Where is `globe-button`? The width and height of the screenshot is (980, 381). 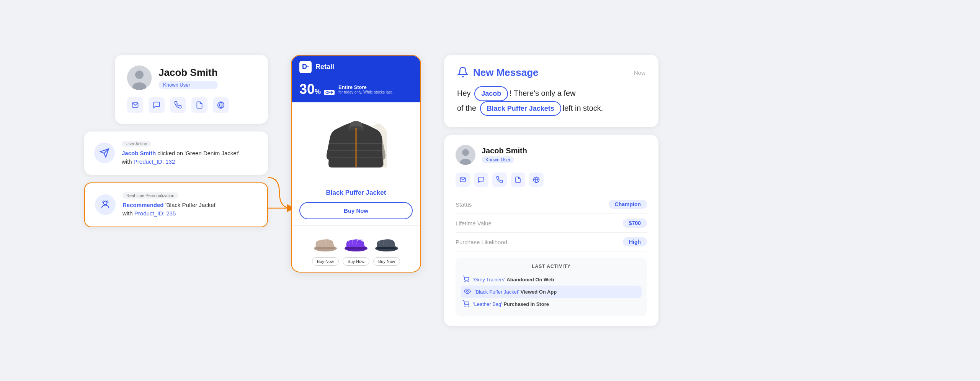 globe-button is located at coordinates (221, 105).